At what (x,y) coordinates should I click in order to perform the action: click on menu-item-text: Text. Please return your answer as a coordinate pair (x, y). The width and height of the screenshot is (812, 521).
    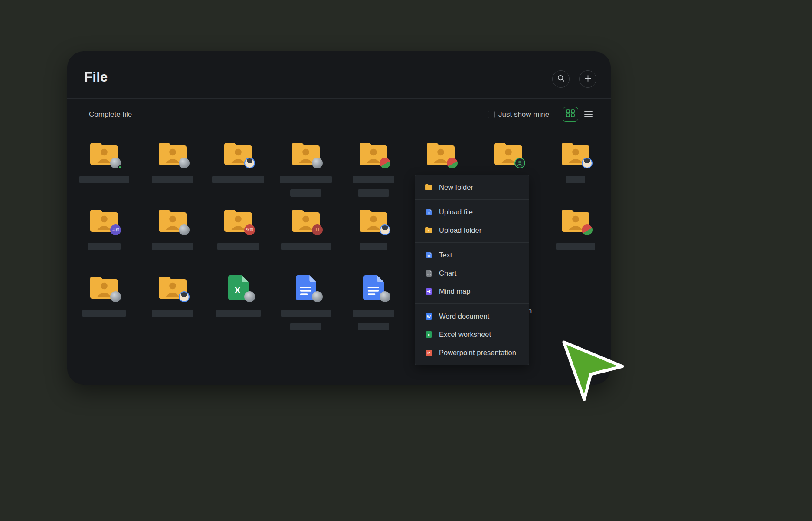
    Looking at the image, I should click on (472, 255).